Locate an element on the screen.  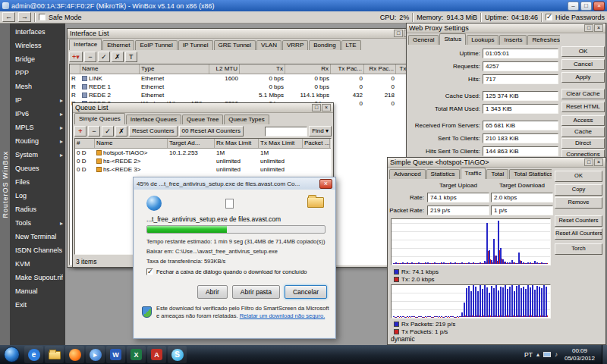
sidebar-item-isdn-channels: ISDN Channels is located at coordinates (38, 250).